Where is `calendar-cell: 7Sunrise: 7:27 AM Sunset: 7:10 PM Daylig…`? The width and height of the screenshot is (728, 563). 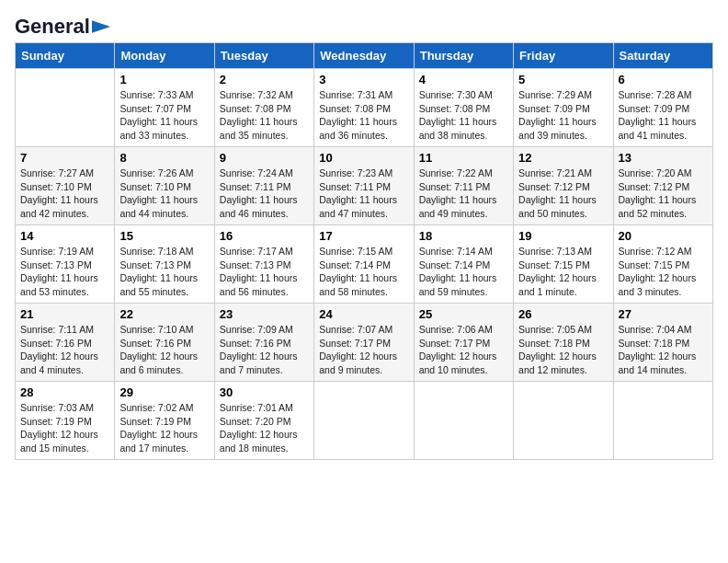
calendar-cell: 7Sunrise: 7:27 AM Sunset: 7:10 PM Daylig… is located at coordinates (65, 186).